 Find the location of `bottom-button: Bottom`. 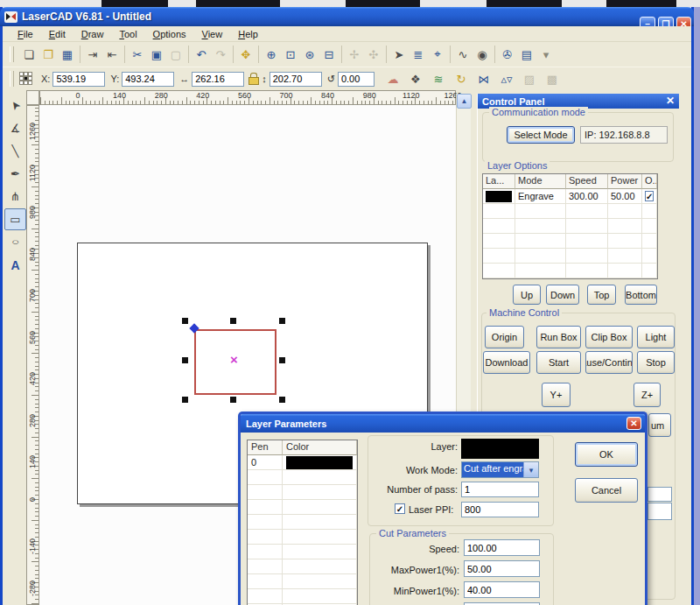

bottom-button: Bottom is located at coordinates (640, 294).